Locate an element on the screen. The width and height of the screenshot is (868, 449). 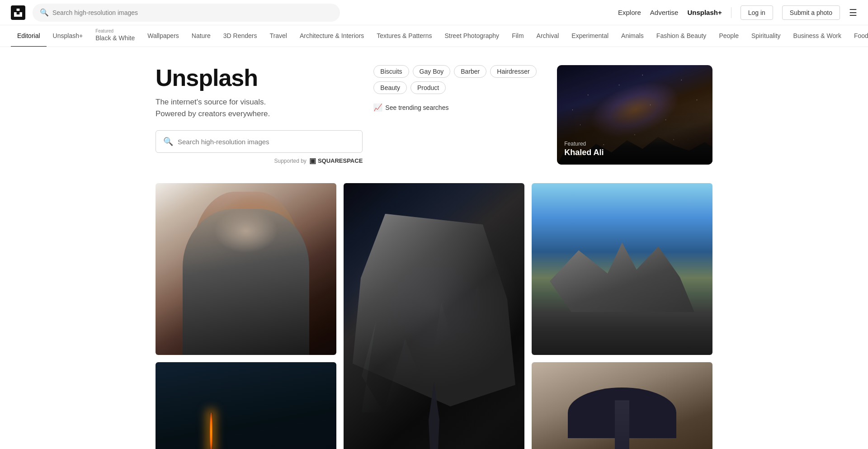
tab-bw-label: Black & White is located at coordinates (115, 38).